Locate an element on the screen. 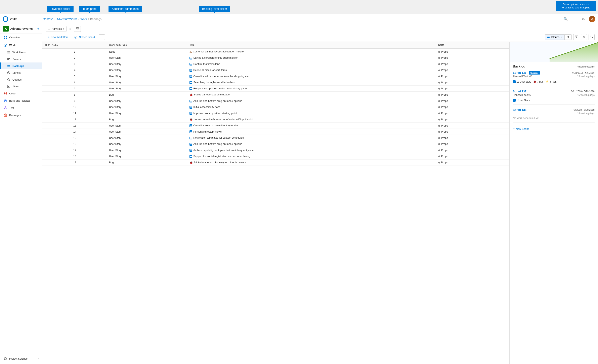  table-row: 9User StoryAdd top and bottom drag on me… is located at coordinates (276, 101).